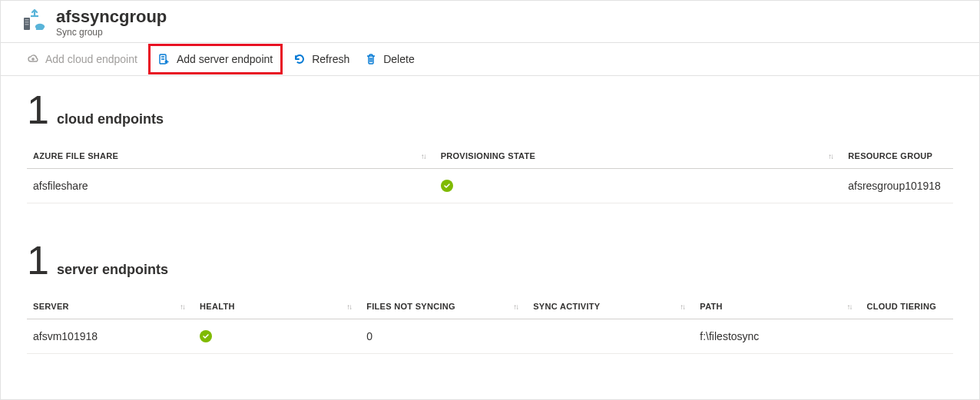  I want to click on server-endpoints-label: server endpoints, so click(112, 270).